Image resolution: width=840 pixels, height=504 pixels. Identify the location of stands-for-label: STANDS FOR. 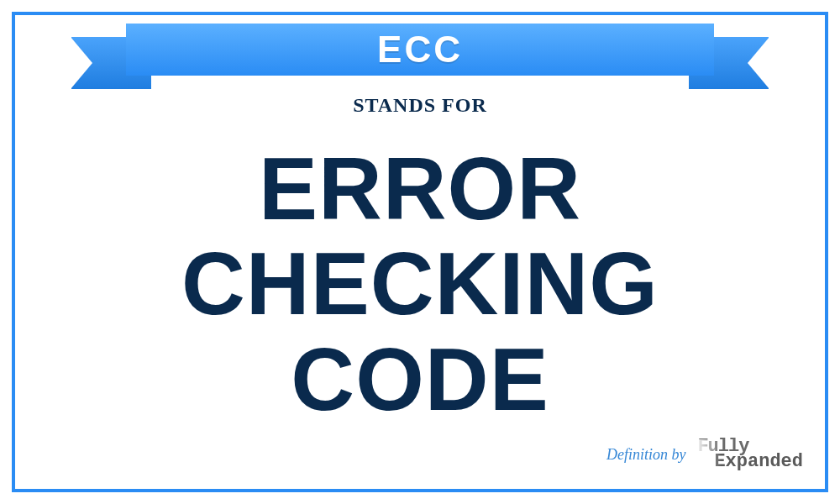
(420, 106).